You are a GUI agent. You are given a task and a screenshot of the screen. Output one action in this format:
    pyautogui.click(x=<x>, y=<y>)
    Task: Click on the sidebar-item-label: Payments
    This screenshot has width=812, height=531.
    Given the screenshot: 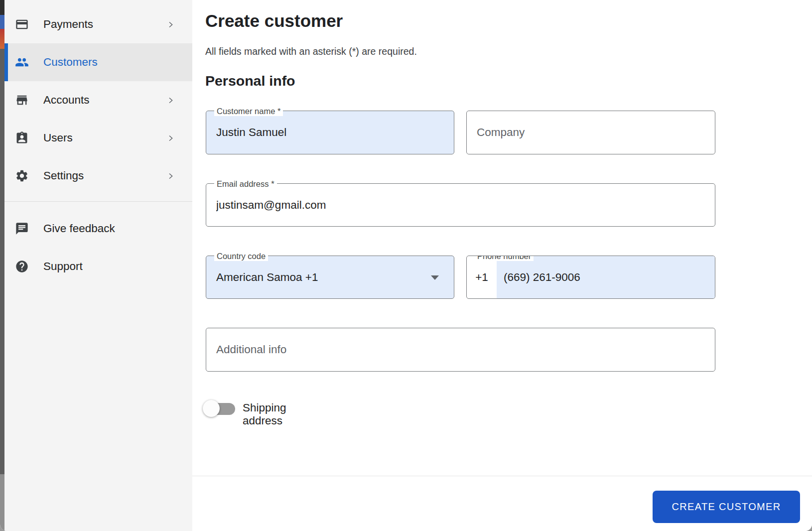 What is the action you would take?
    pyautogui.click(x=68, y=24)
    